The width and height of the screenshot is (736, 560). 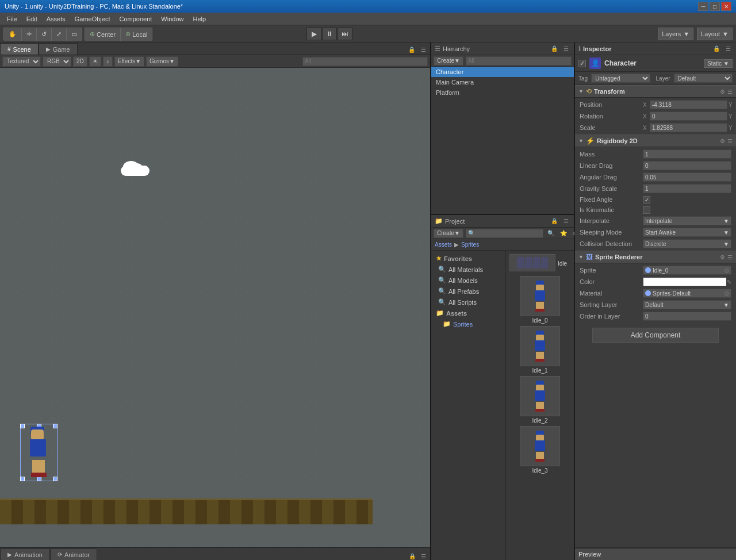 I want to click on sorting-layer-dropdown: Default ▼, so click(x=687, y=305).